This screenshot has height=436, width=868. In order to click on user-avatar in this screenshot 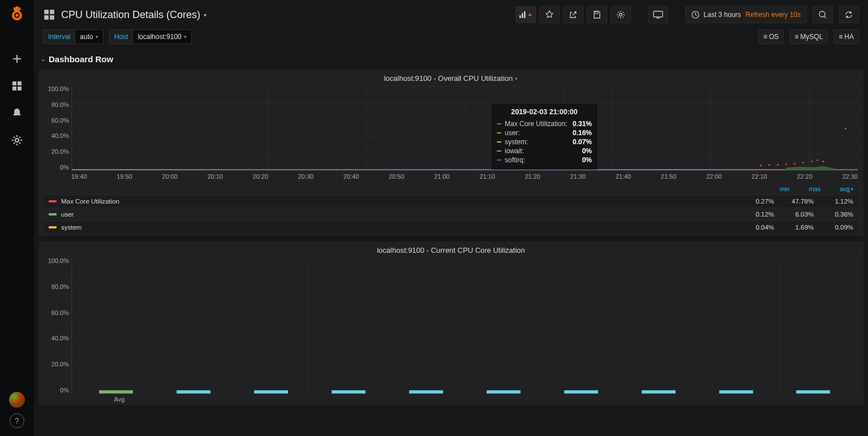, I will do `click(17, 400)`.